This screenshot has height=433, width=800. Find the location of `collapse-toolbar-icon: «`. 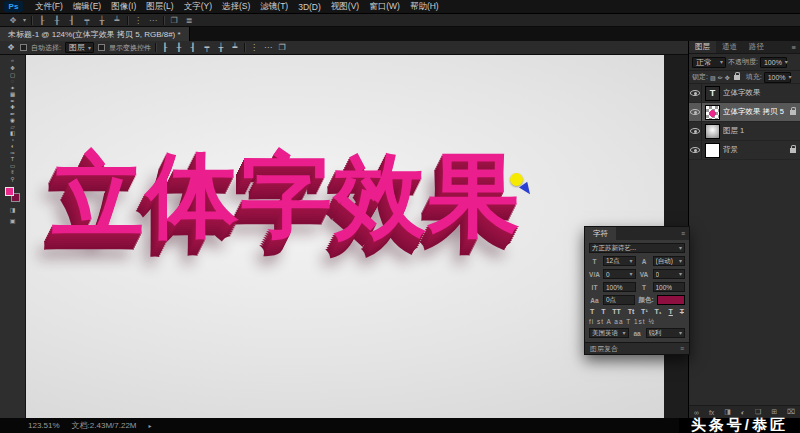

collapse-toolbar-icon: « is located at coordinates (12, 61).